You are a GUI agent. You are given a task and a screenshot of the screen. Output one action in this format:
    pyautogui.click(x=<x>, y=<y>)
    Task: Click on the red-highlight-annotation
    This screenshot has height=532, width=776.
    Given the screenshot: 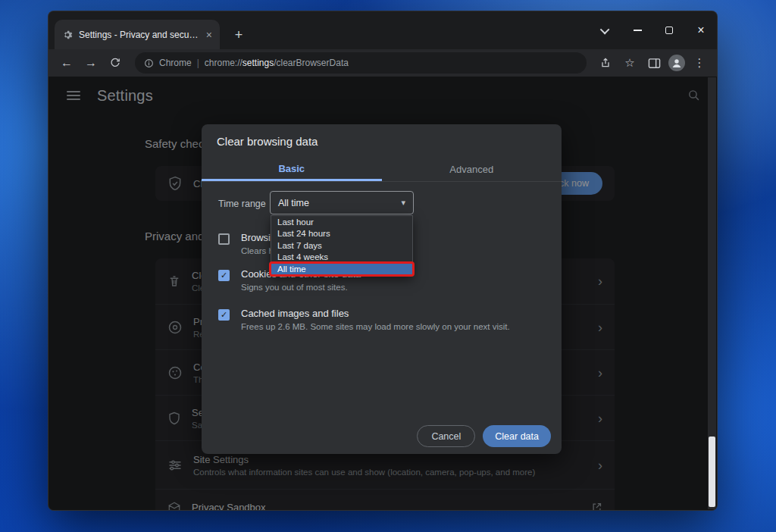 What is the action you would take?
    pyautogui.click(x=342, y=269)
    